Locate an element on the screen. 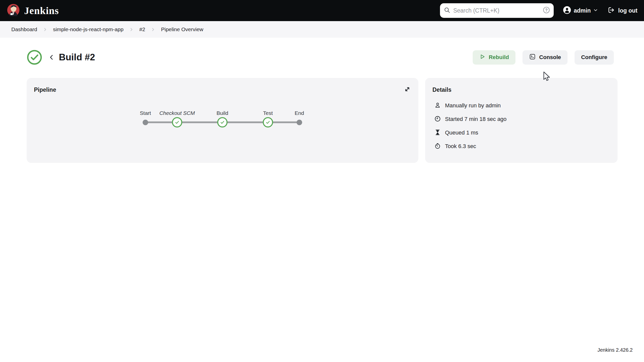 This screenshot has width=644, height=362. back-chevron-icon is located at coordinates (52, 57).